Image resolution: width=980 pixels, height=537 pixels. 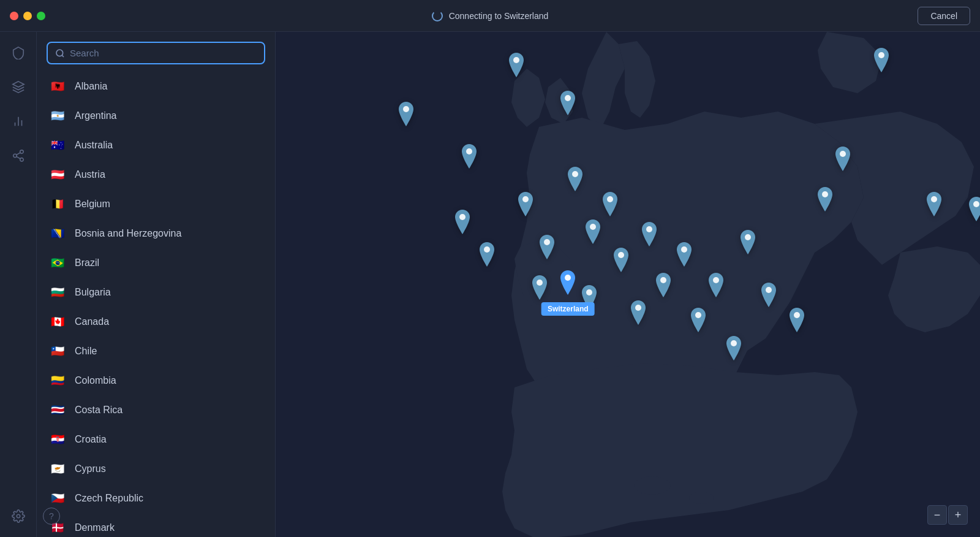 What do you see at coordinates (92, 322) in the screenshot?
I see `country-name: Canada` at bounding box center [92, 322].